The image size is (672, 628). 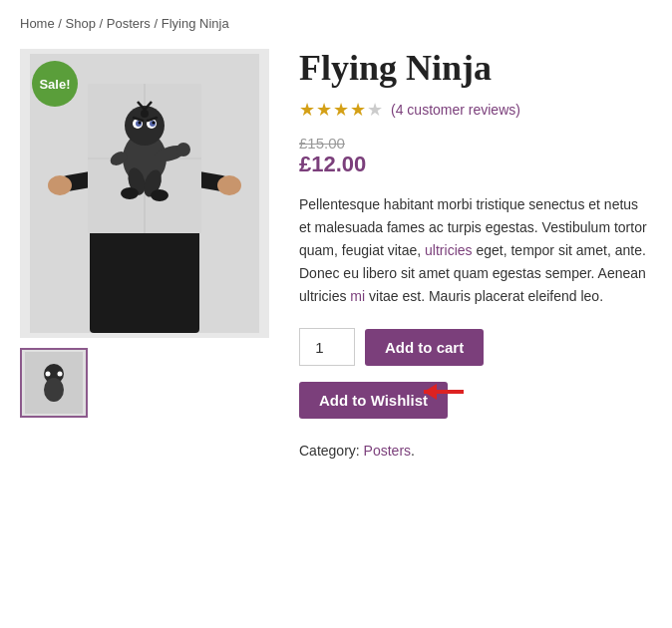 What do you see at coordinates (476, 156) in the screenshot?
I see `price-block: £15.00 £12.00` at bounding box center [476, 156].